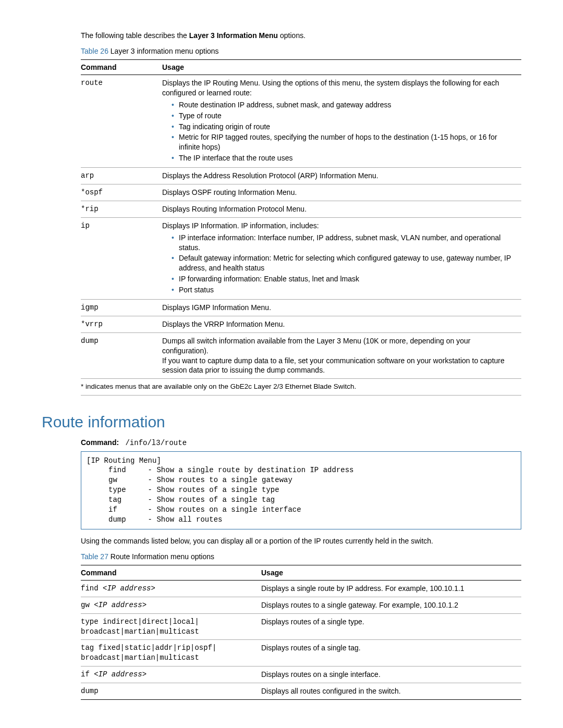 Image resolution: width=563 pixels, height=728 pixels. I want to click on command-cell: find <IP address>, so click(171, 588).